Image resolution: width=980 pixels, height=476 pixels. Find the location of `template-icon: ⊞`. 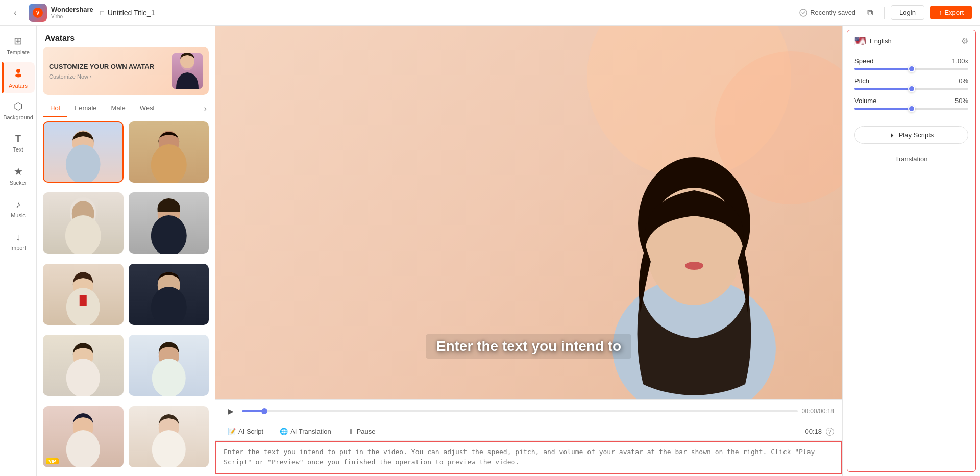

template-icon: ⊞ is located at coordinates (18, 41).